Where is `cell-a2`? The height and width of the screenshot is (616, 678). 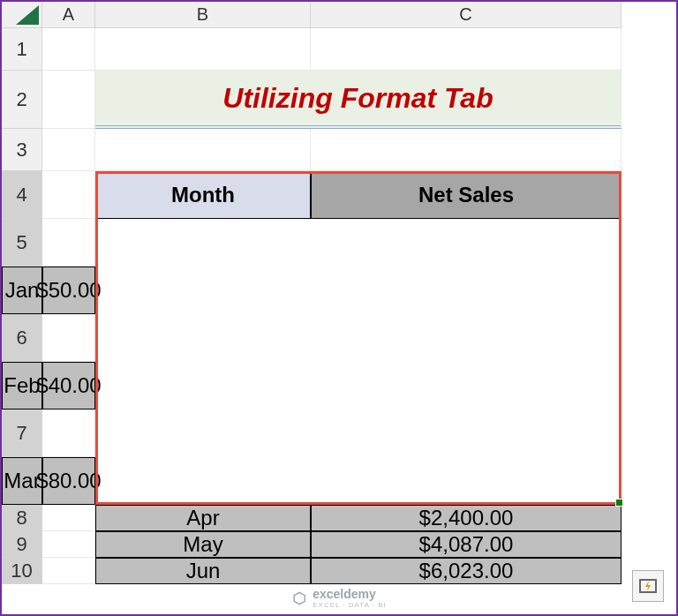 cell-a2 is located at coordinates (69, 100).